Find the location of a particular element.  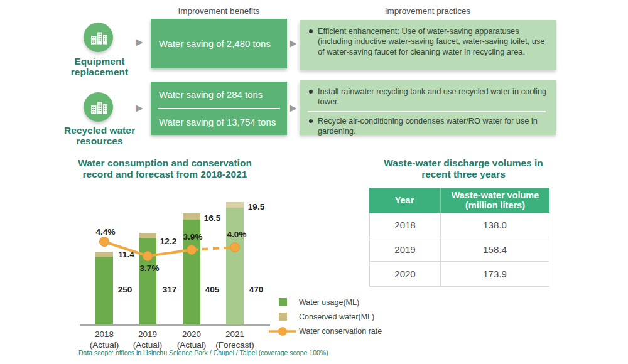

year-cell: 2020 is located at coordinates (405, 274).